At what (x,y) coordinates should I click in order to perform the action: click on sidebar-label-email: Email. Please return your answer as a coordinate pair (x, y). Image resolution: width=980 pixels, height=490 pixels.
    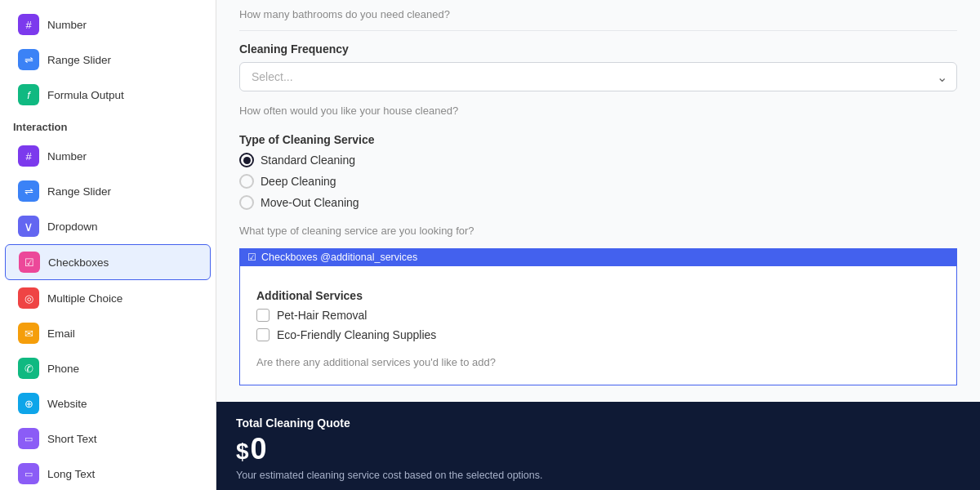
    Looking at the image, I should click on (61, 333).